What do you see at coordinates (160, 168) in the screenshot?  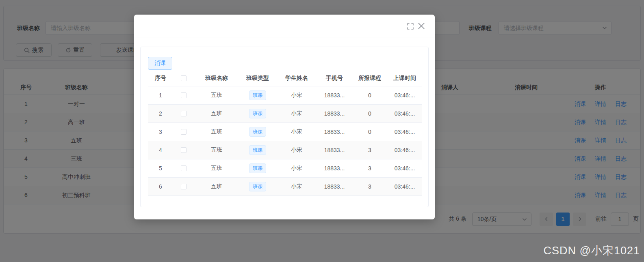 I see `cell-index: 5` at bounding box center [160, 168].